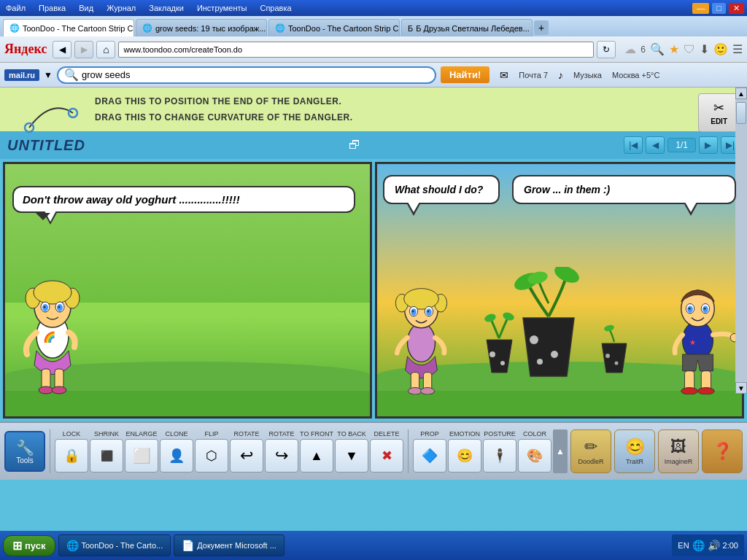 This screenshot has width=747, height=560. I want to click on clone-button: 👤, so click(177, 456).